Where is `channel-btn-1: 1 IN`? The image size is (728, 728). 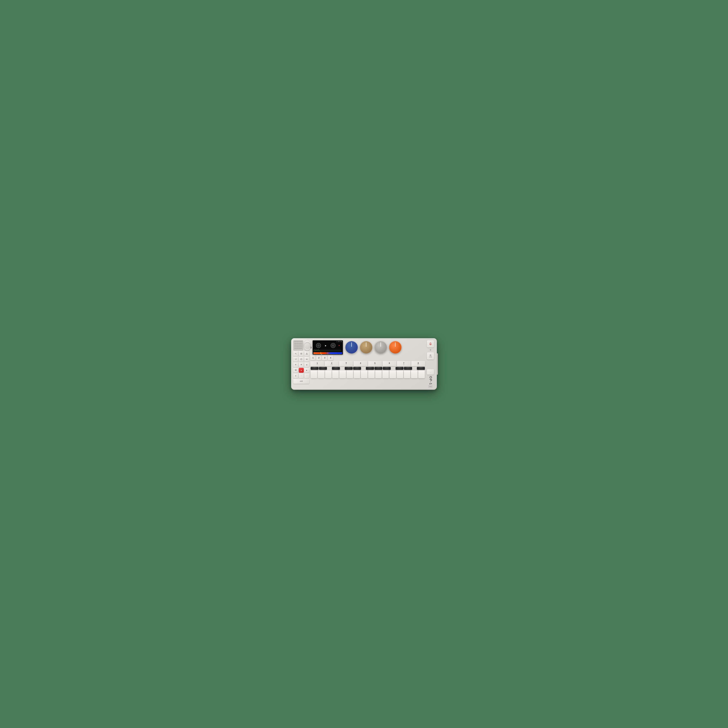 channel-btn-1: 1 IN is located at coordinates (317, 364).